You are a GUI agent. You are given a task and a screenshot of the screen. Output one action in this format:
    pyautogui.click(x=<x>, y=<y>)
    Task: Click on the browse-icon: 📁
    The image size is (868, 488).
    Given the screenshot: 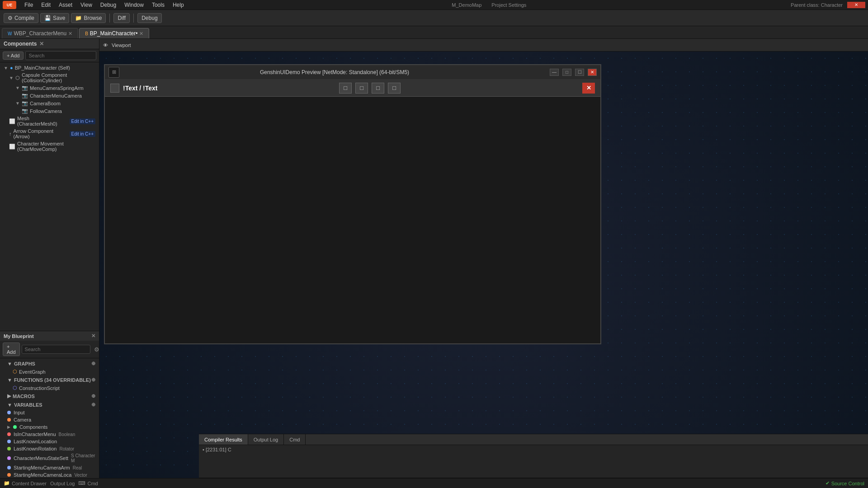 What is the action you would take?
    pyautogui.click(x=79, y=18)
    